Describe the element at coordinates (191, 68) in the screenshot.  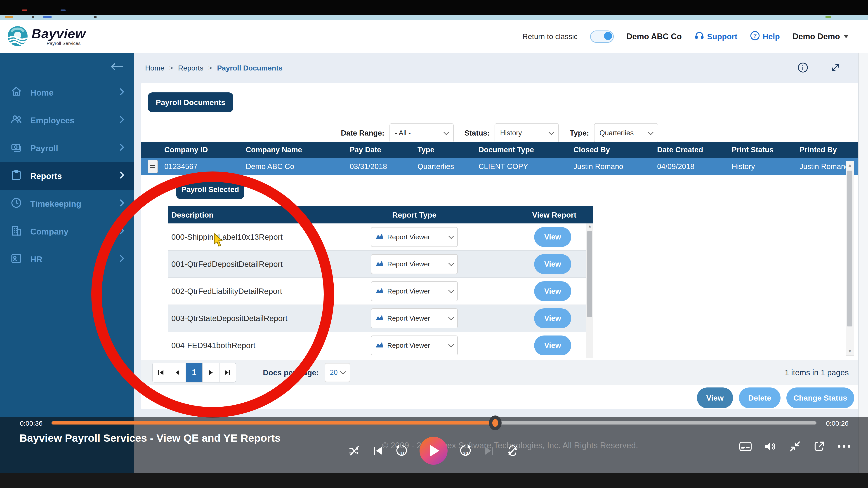
I see `breadcrumb-reports: Reports` at that location.